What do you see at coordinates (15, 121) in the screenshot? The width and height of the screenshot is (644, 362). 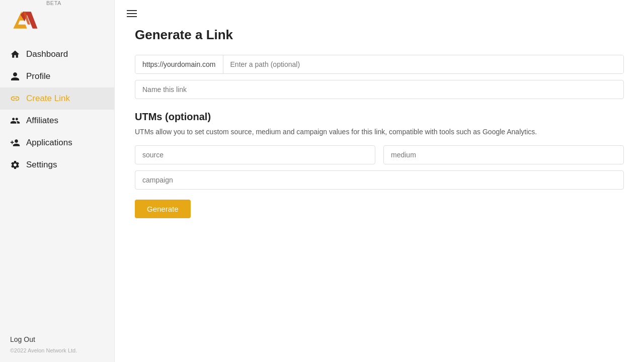 I see `group-icon` at bounding box center [15, 121].